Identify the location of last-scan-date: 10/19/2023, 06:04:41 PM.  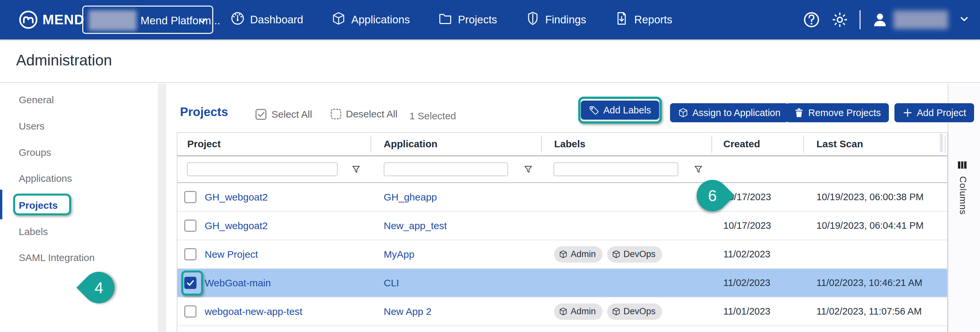
(870, 226).